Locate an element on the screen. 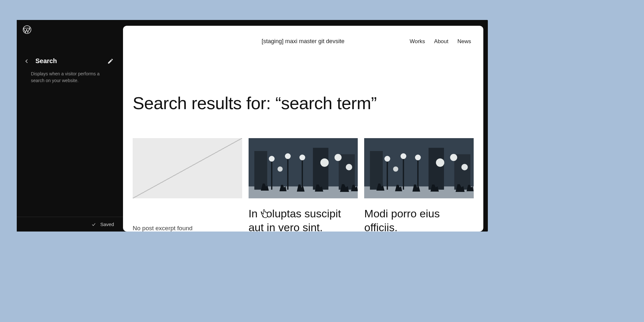 Image resolution: width=644 pixels, height=322 pixels. post-excerpt: No post excerpt found is located at coordinates (187, 228).